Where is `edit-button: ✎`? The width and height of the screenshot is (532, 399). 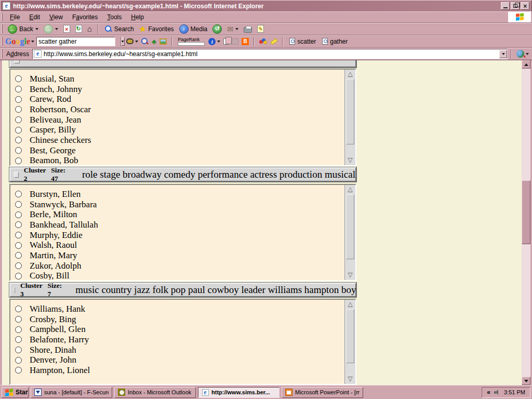
edit-button: ✎ is located at coordinates (261, 29).